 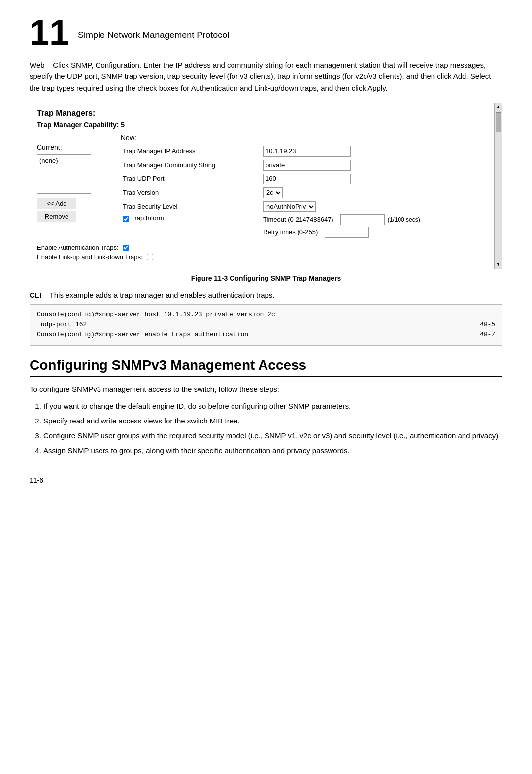 I want to click on community-field-input, so click(x=307, y=165).